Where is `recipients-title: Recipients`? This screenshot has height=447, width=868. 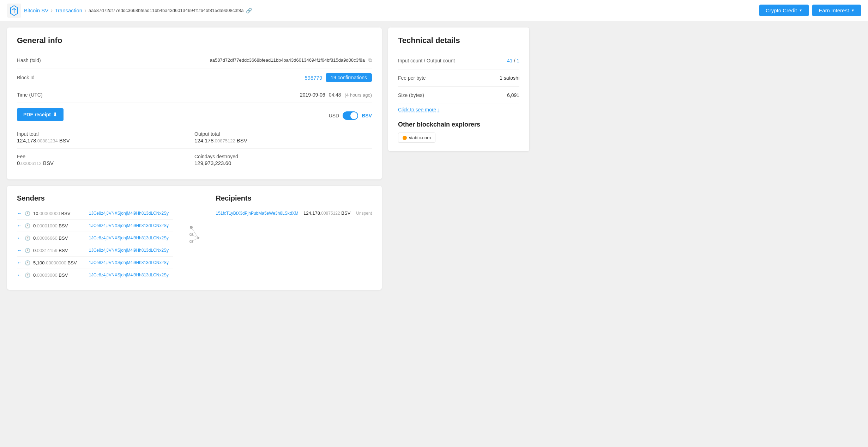 recipients-title: Recipients is located at coordinates (294, 198).